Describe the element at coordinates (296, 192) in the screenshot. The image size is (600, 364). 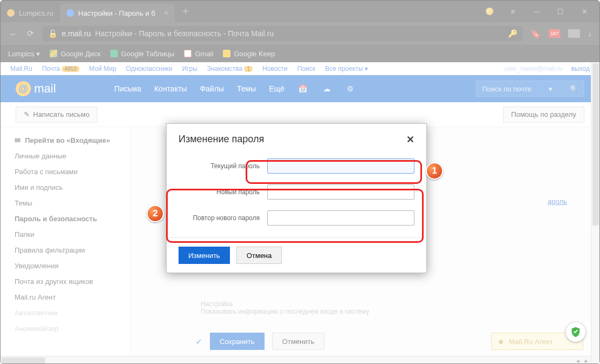
I see `new-password-row: Новый пароль` at that location.